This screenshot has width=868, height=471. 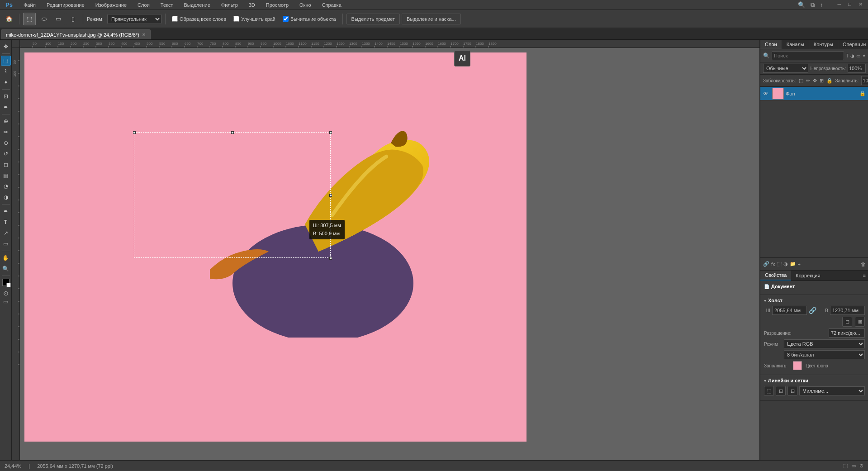 What do you see at coordinates (821, 5) in the screenshot?
I see `share-icon: ↑` at bounding box center [821, 5].